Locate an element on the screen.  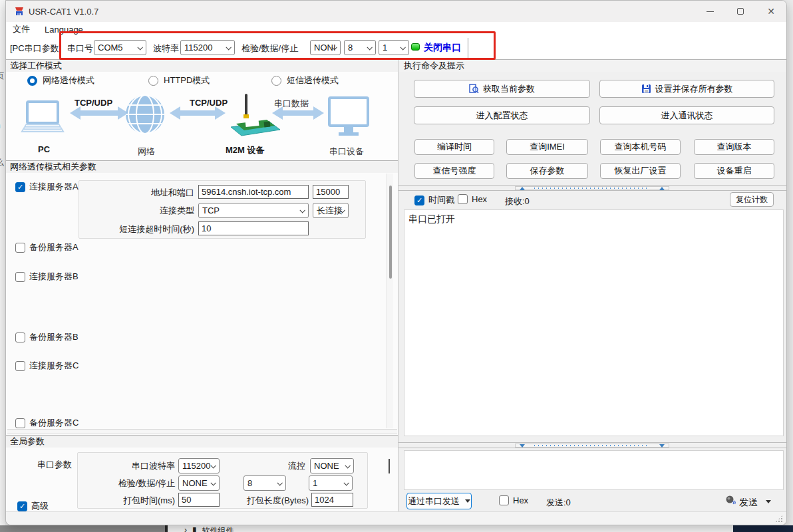
port-label: 串口号 is located at coordinates (80, 49).